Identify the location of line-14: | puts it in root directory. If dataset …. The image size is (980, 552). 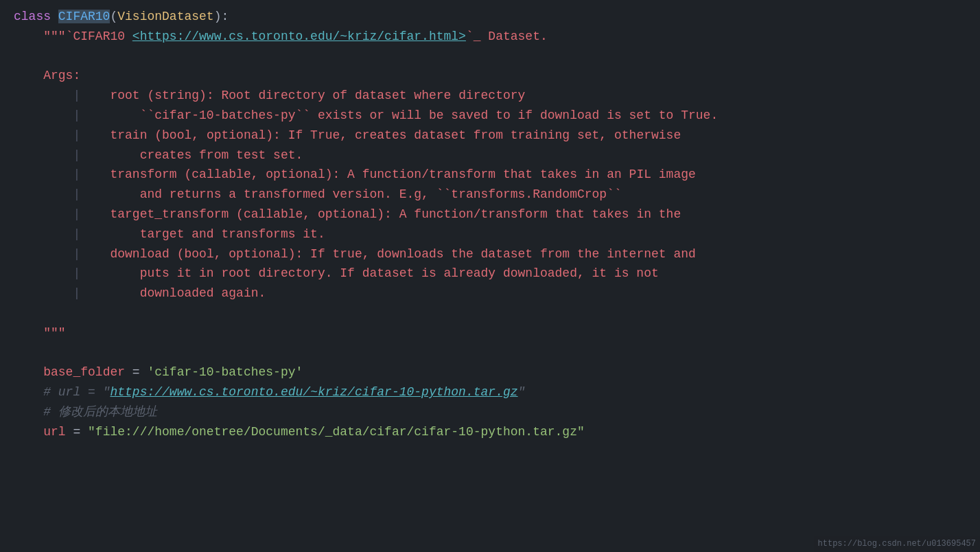
(490, 273).